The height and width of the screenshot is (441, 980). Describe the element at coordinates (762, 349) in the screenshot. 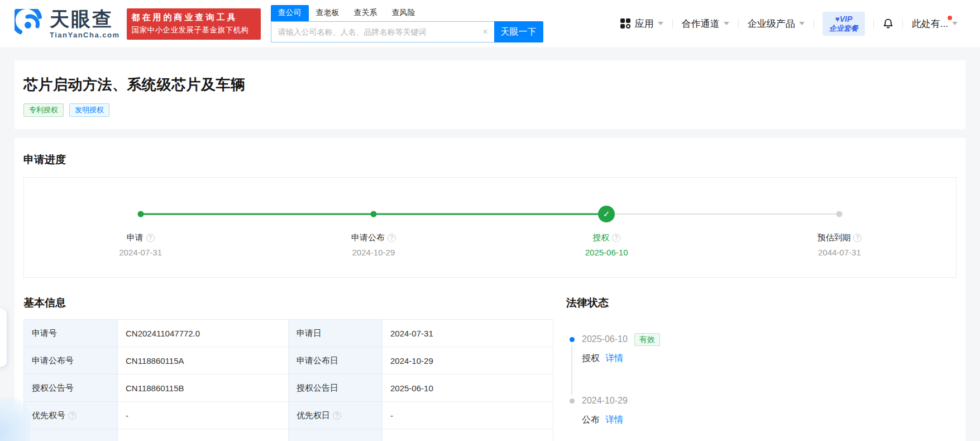

I see `legal-status-item-0: 2025-06-10有效授权详情` at that location.